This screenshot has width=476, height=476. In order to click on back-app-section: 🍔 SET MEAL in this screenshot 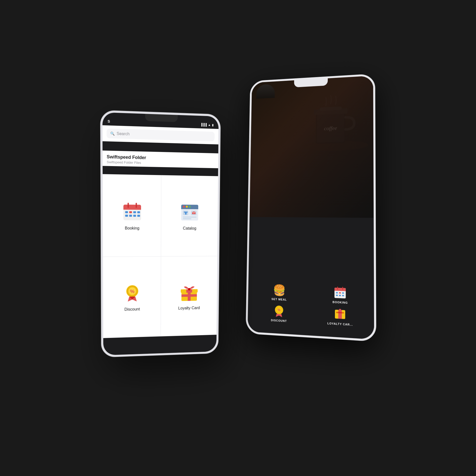, I will do `click(311, 305)`.